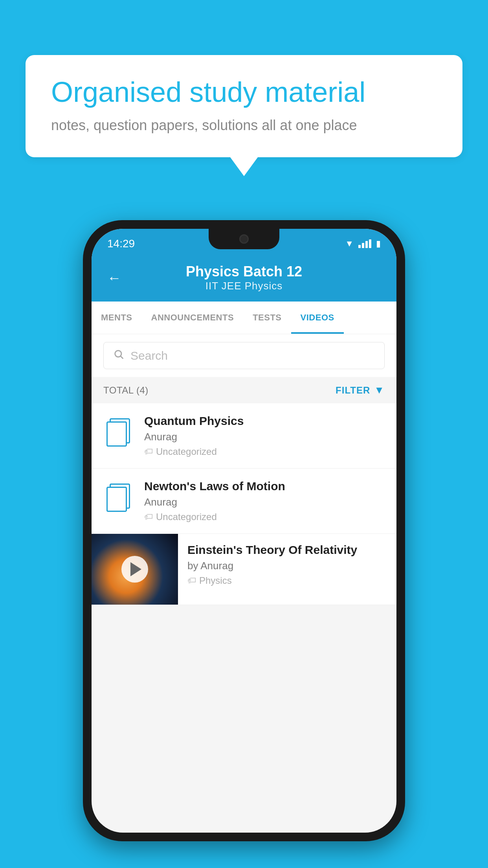 This screenshot has width=488, height=868. Describe the element at coordinates (264, 421) in the screenshot. I see `item-title: Quantum Physics` at that location.